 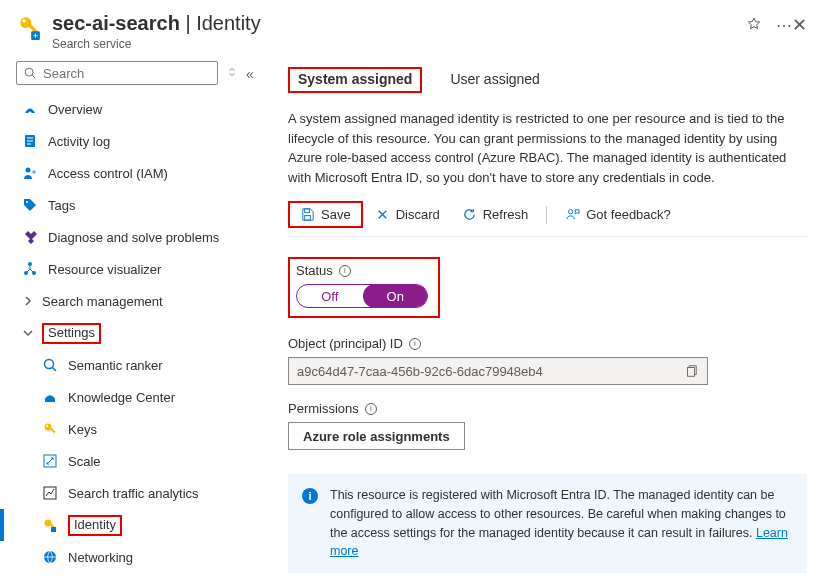 What do you see at coordinates (50, 525) in the screenshot?
I see `identity-icon` at bounding box center [50, 525].